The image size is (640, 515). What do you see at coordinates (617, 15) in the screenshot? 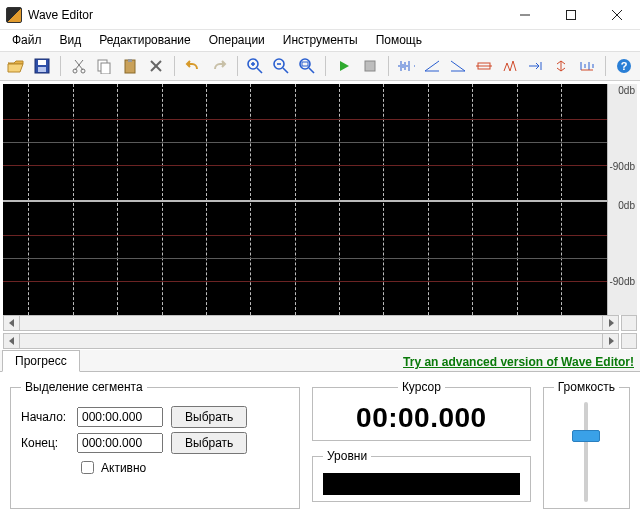
I see `close-button` at bounding box center [617, 15].